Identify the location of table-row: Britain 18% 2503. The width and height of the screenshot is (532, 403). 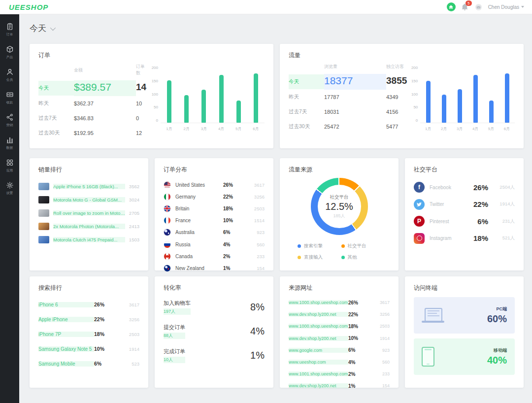
(214, 208).